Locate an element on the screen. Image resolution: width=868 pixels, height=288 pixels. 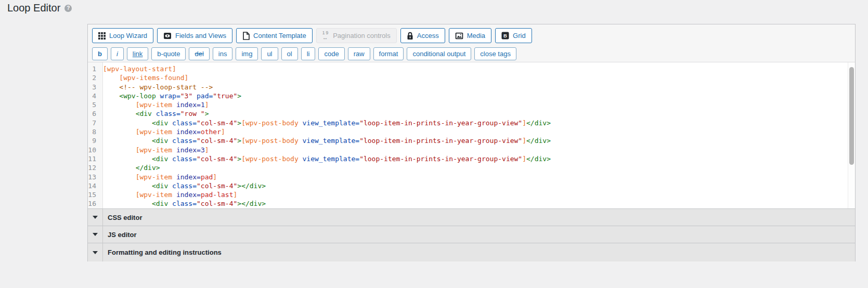
pagination-controls-button: 19↔Pagination controls is located at coordinates (357, 35).